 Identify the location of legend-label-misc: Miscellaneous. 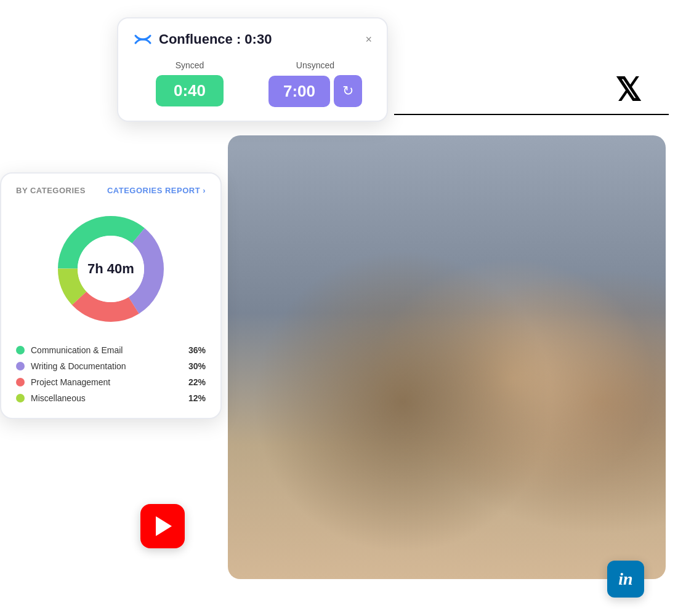
(107, 398).